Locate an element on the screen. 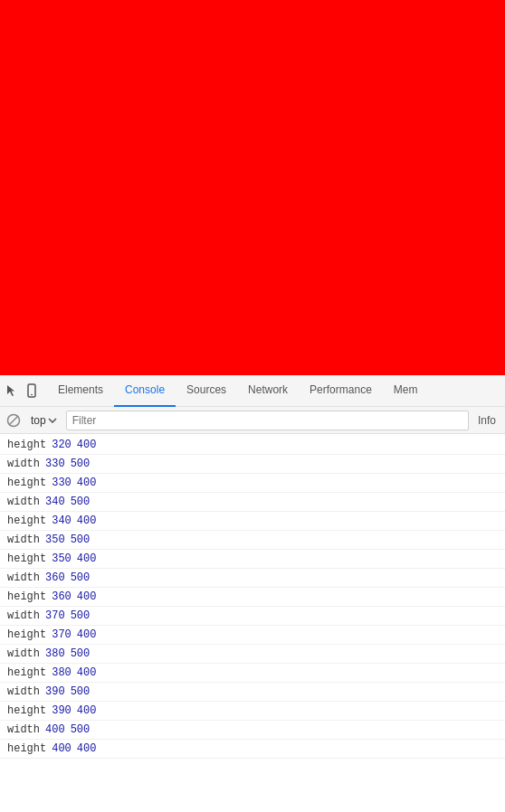 This screenshot has height=812, width=505. console-line: height360400 is located at coordinates (252, 597).